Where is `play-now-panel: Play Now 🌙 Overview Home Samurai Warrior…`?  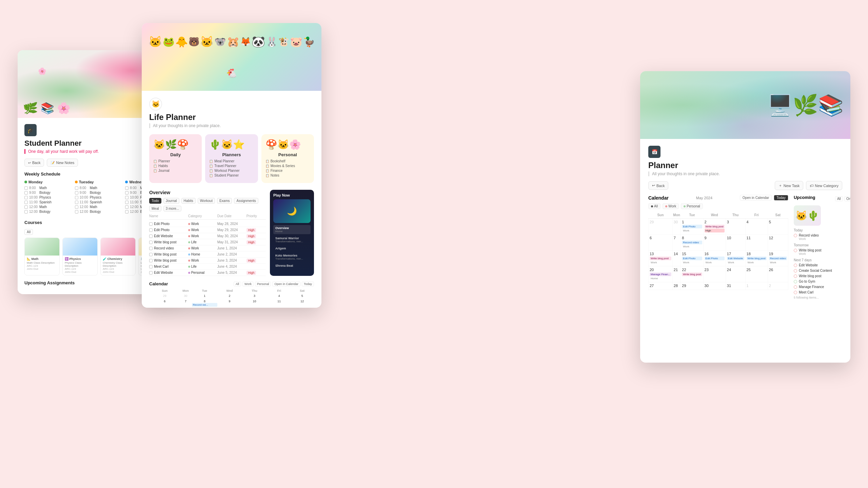
play-now-panel: Play Now 🌙 Overview Home Samurai Warrior… is located at coordinates (292, 233).